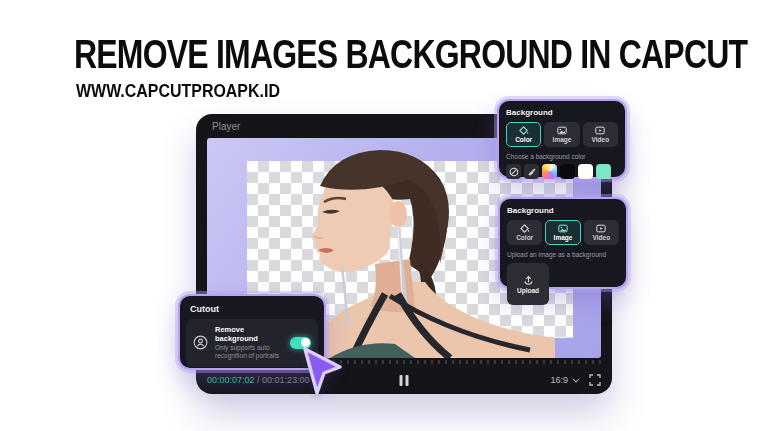 The height and width of the screenshot is (431, 768). Describe the element at coordinates (200, 342) in the screenshot. I see `portrait-icon` at that location.